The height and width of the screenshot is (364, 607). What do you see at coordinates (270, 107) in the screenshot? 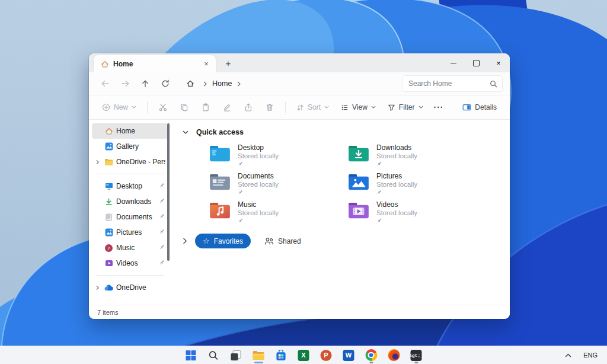
I see `delete-button` at bounding box center [270, 107].